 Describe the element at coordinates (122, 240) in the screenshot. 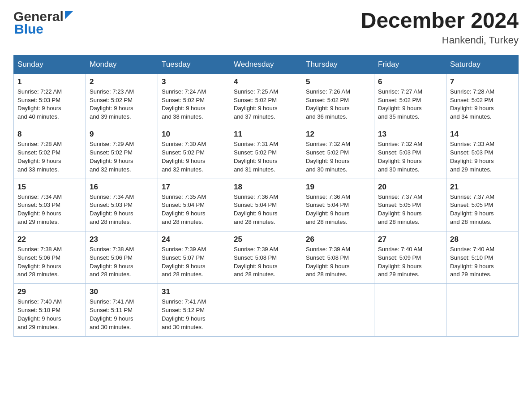

I see `day-number: 23` at that location.